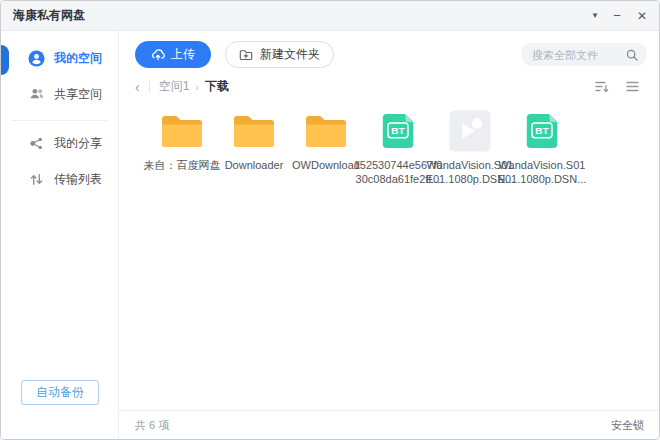 Image resolution: width=660 pixels, height=440 pixels. I want to click on sidebar-collapse-handle, so click(5, 60).